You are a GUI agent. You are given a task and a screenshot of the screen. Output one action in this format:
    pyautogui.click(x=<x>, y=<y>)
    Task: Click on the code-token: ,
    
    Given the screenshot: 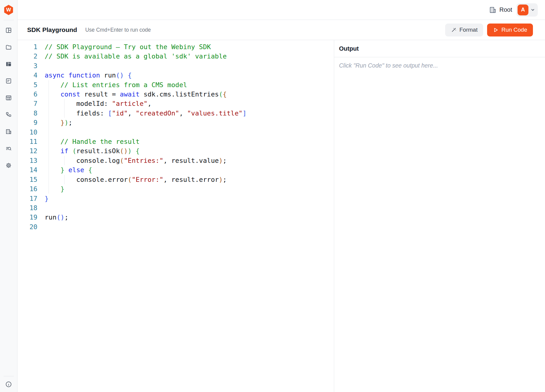 What is the action you would take?
    pyautogui.click(x=150, y=104)
    